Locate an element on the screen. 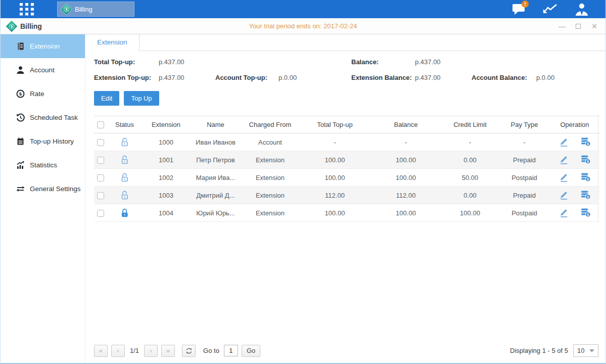 This screenshot has width=606, height=364. notebook-icon is located at coordinates (20, 142).